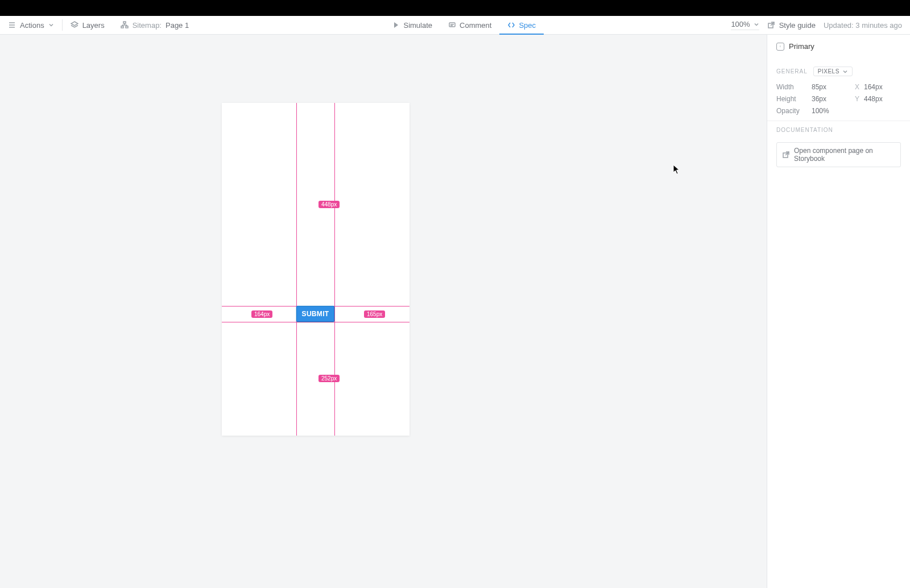 The width and height of the screenshot is (910, 588). I want to click on opacity-value: 100%, so click(829, 111).